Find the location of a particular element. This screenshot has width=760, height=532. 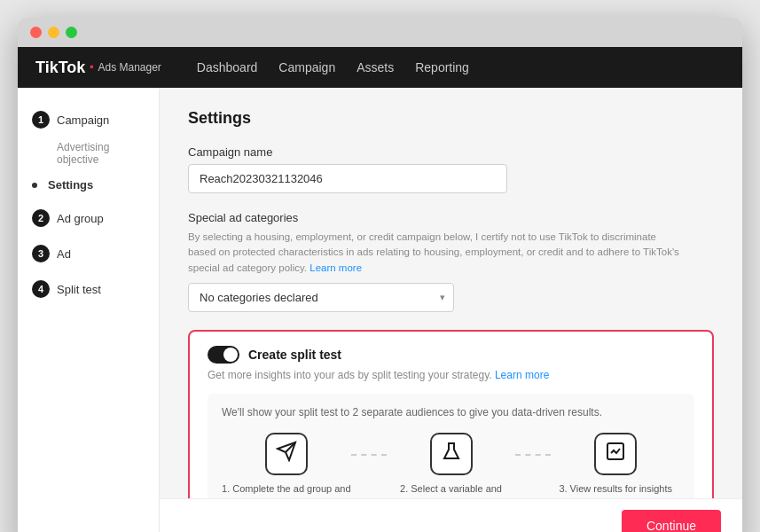

sidebar-label-settings: Settings is located at coordinates (71, 184).